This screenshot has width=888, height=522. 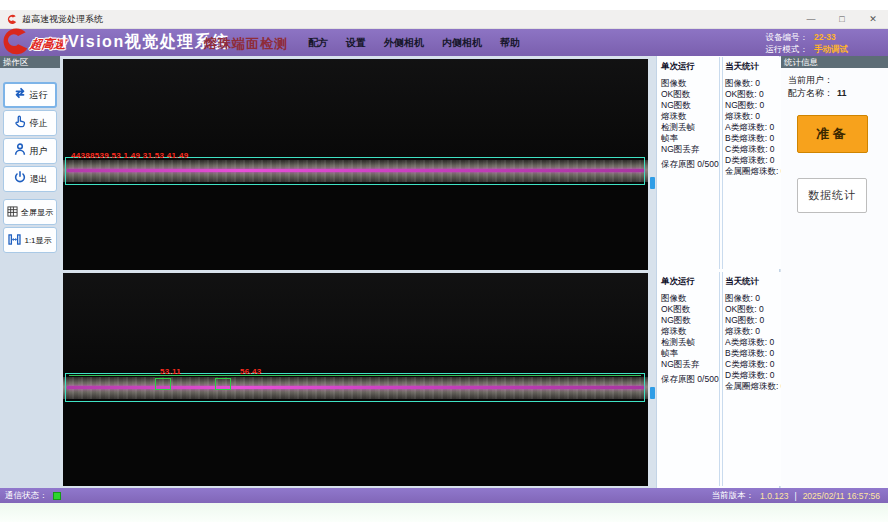 I want to click on menu-bar: 配方 设置 外侧相机 内侧相机 帮助, so click(x=414, y=42).